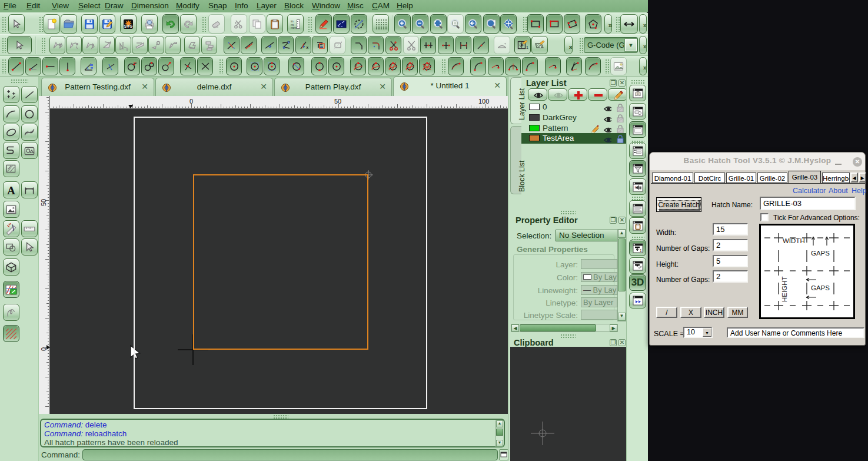  Describe the element at coordinates (527, 47) in the screenshot. I see `svg-text: .1` at that location.